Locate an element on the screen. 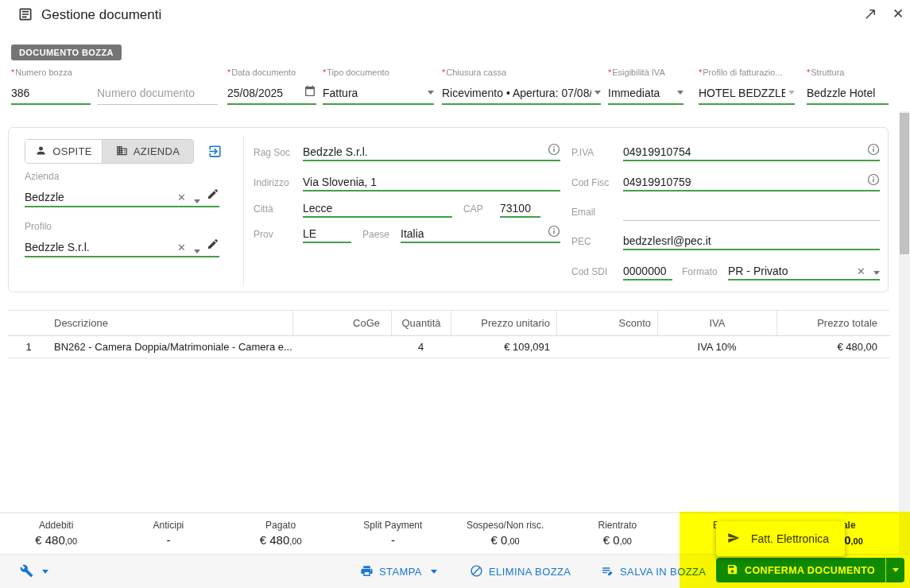  printer-icon is located at coordinates (367, 572).